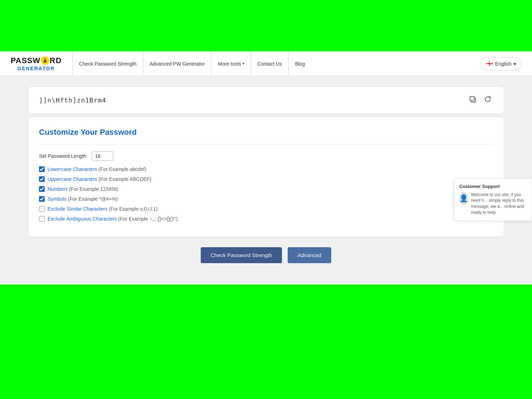 This screenshot has height=399, width=532. What do you see at coordinates (266, 156) in the screenshot?
I see `length-row: Set Password Length:` at bounding box center [266, 156].